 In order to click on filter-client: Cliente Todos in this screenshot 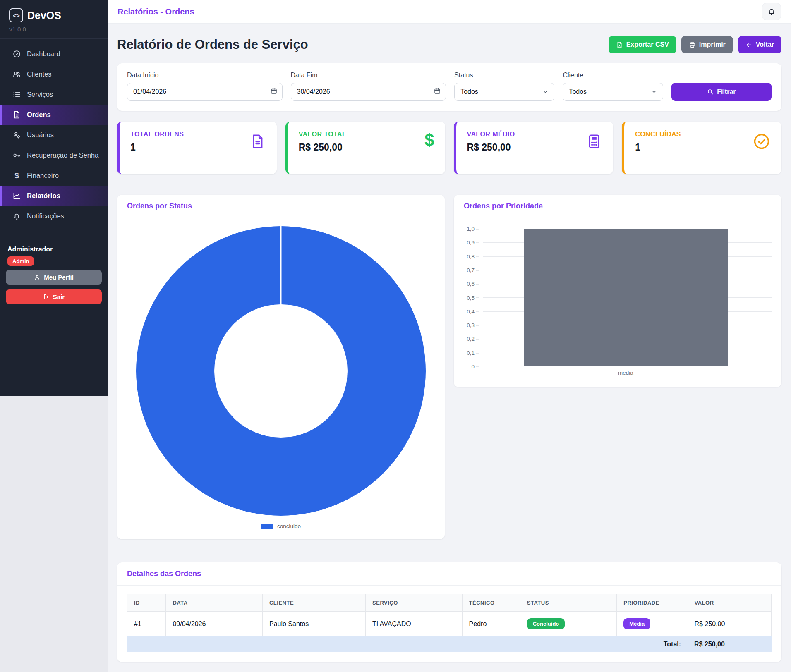, I will do `click(613, 86)`.